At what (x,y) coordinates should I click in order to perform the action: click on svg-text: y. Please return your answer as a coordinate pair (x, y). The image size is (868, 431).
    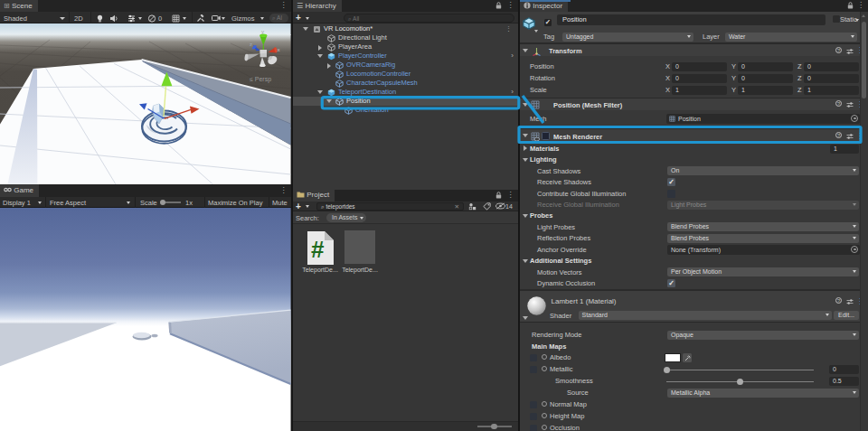
    Looking at the image, I should click on (262, 32).